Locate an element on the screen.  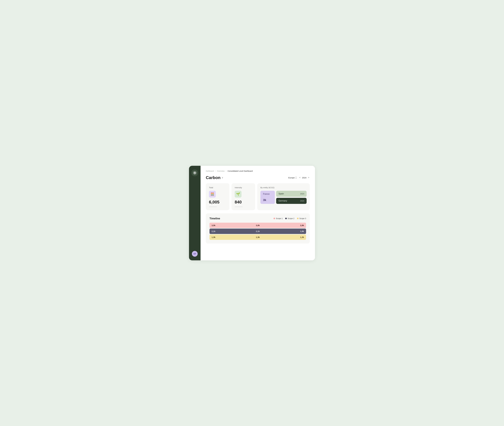
scope2-bar: 2,1k 2,1k 1,9k is located at coordinates (258, 231).